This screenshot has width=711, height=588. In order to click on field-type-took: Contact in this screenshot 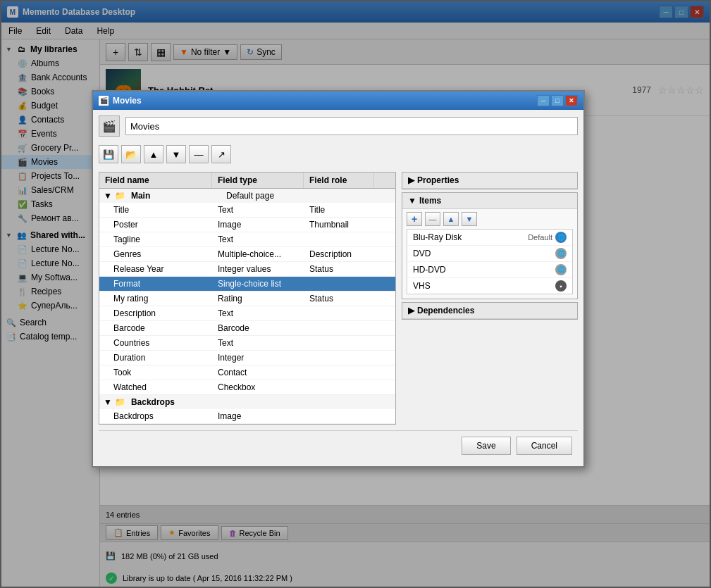, I will do `click(258, 373)`.